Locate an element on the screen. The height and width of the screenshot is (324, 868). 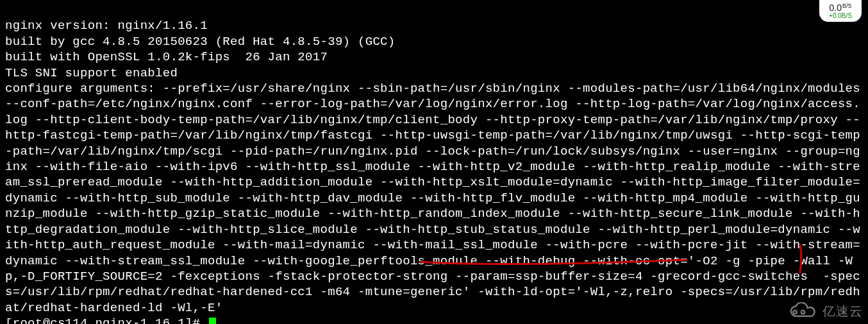
shell-prompt: [root@cs114 nginx-1.16.1]# is located at coordinates (106, 320).